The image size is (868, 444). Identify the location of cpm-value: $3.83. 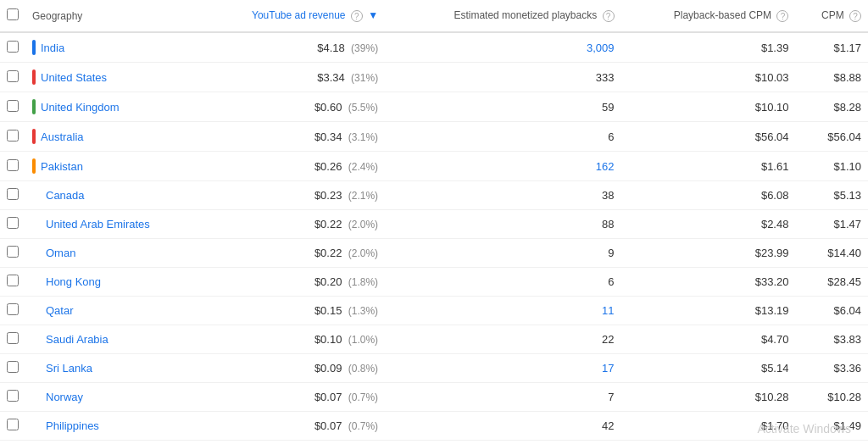
(848, 339).